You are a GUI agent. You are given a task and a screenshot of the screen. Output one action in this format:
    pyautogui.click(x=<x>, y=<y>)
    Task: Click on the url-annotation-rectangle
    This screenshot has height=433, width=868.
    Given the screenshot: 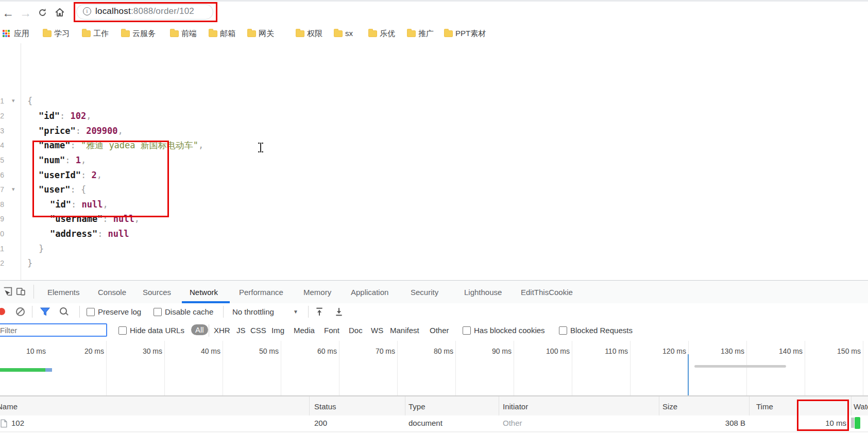 What is the action you would take?
    pyautogui.click(x=145, y=12)
    